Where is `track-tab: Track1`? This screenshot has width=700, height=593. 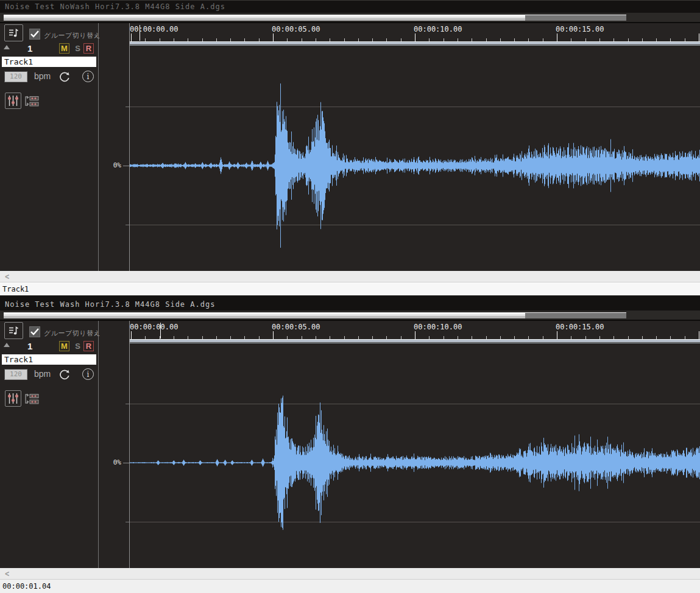 track-tab: Track1 is located at coordinates (350, 289).